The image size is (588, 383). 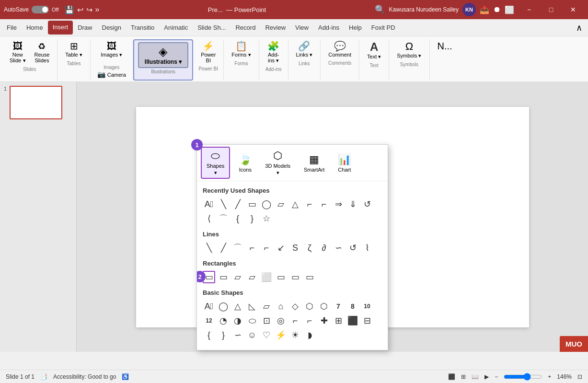 I want to click on basic-8: 8, so click(x=353, y=306).